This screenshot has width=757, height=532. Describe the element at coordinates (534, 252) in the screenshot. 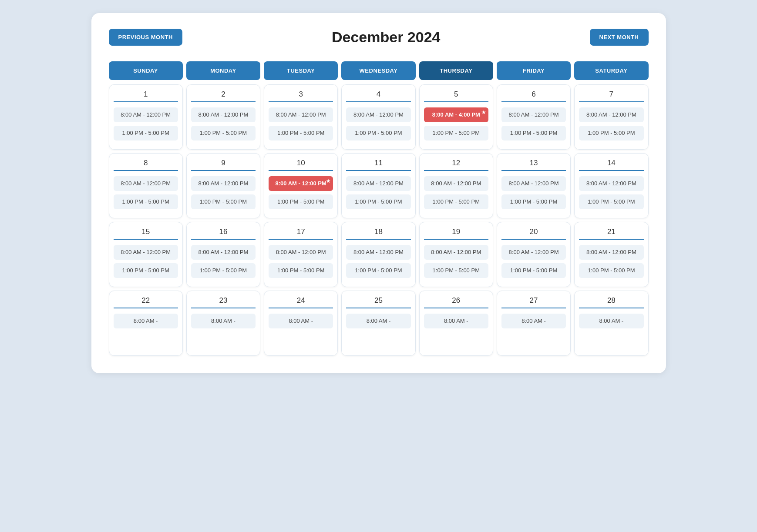

I see `time-slot-20-0: 8:00 AM - 12:00 PM` at that location.